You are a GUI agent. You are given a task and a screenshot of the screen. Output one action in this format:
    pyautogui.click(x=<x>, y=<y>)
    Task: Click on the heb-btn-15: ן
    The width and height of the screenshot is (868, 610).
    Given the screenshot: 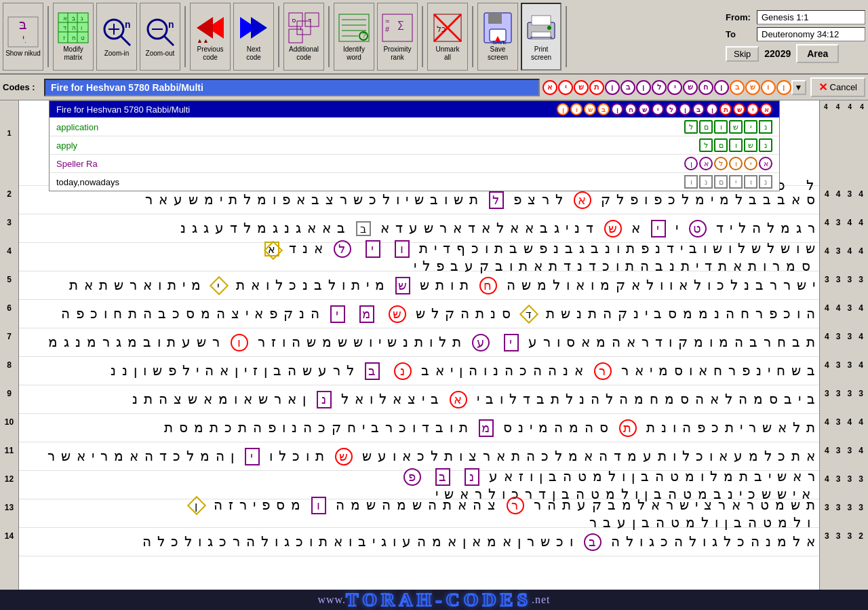 What is the action you would take?
    pyautogui.click(x=784, y=88)
    